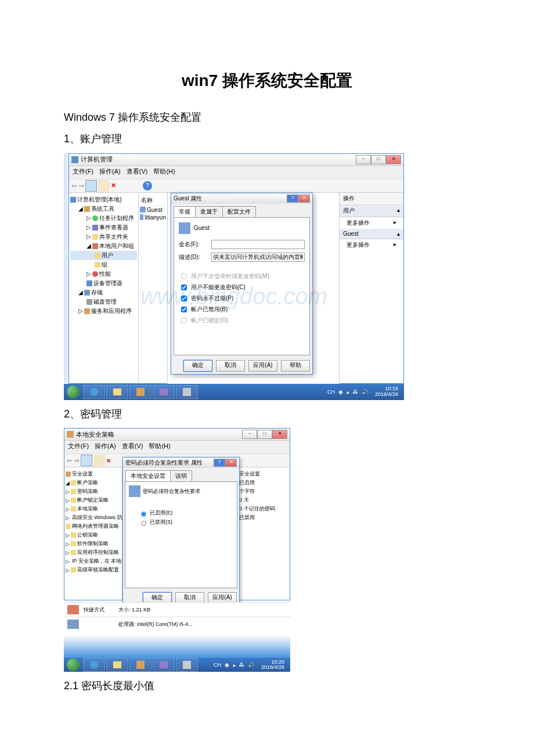 The image size is (534, 756). I want to click on tab-memberof: 隶属于, so click(209, 211).